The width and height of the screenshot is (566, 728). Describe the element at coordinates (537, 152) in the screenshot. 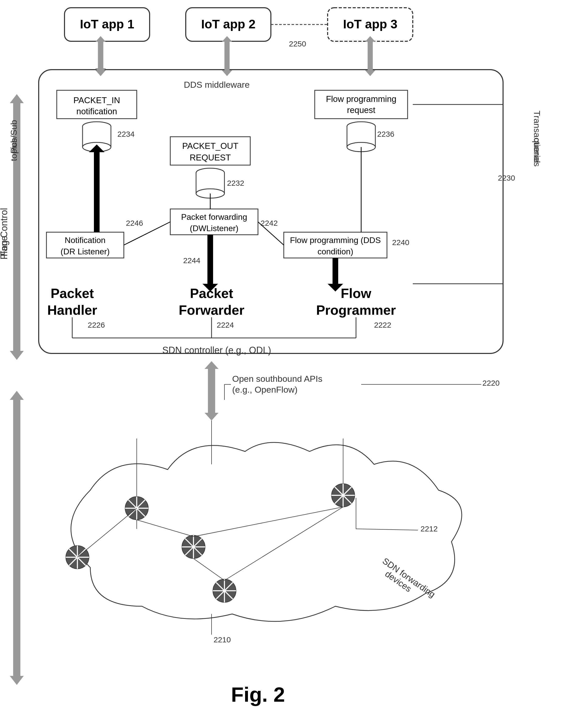

I see `svg-text: queries` at that location.